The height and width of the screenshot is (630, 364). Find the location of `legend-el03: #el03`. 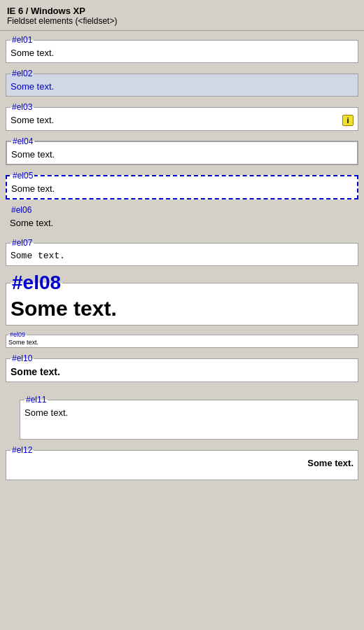

legend-el03: #el03 is located at coordinates (22, 107).